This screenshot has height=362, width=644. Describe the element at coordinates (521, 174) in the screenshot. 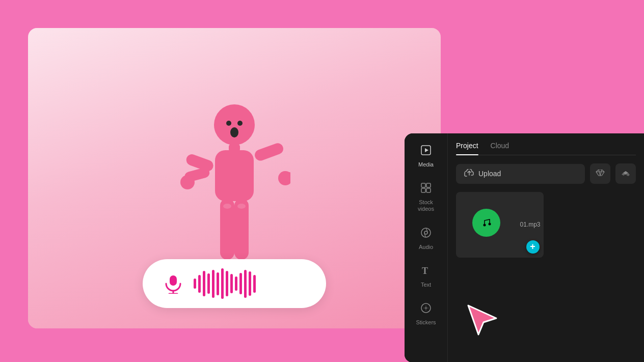

I see `upload-button: Upload` at that location.